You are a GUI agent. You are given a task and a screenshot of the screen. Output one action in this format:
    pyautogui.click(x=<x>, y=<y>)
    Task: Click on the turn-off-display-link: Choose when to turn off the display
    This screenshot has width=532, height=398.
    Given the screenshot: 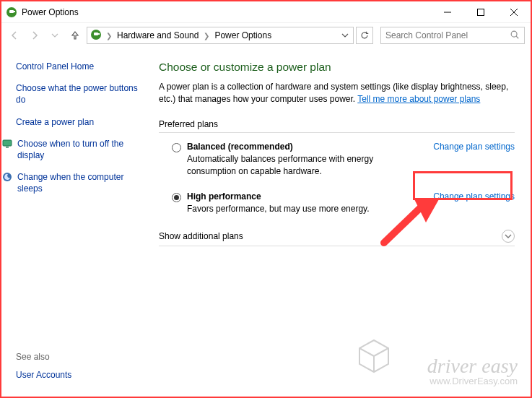 What is the action you would take?
    pyautogui.click(x=82, y=150)
    